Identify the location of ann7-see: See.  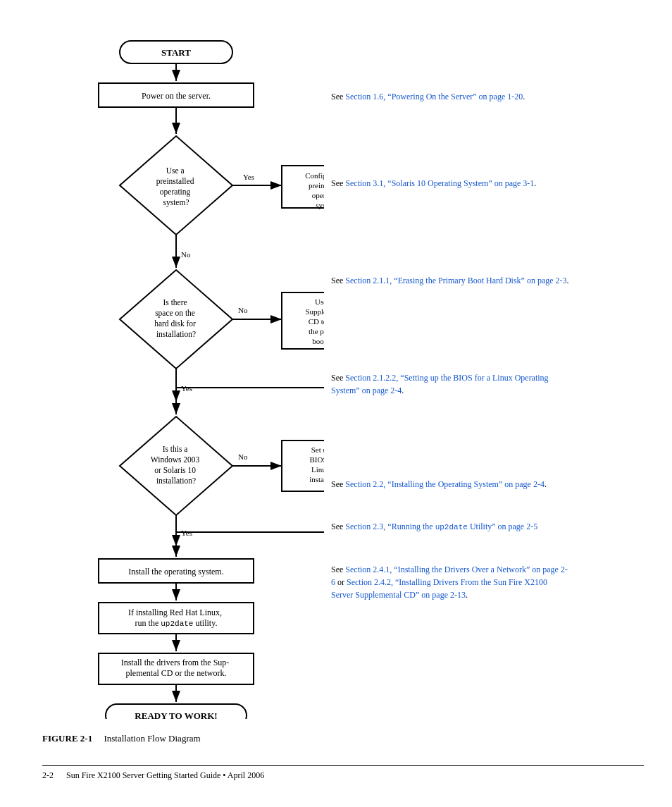
(337, 569).